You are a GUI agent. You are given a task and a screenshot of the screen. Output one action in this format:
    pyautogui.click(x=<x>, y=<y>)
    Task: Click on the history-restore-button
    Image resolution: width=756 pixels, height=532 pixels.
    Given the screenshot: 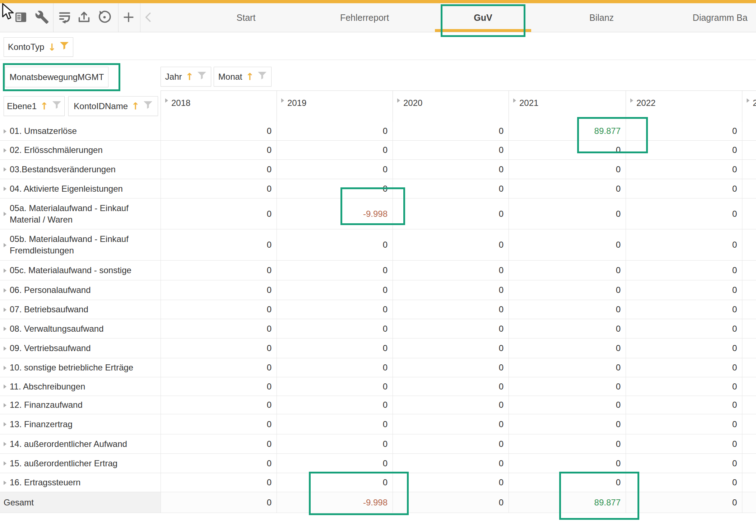 What is the action you would take?
    pyautogui.click(x=105, y=18)
    